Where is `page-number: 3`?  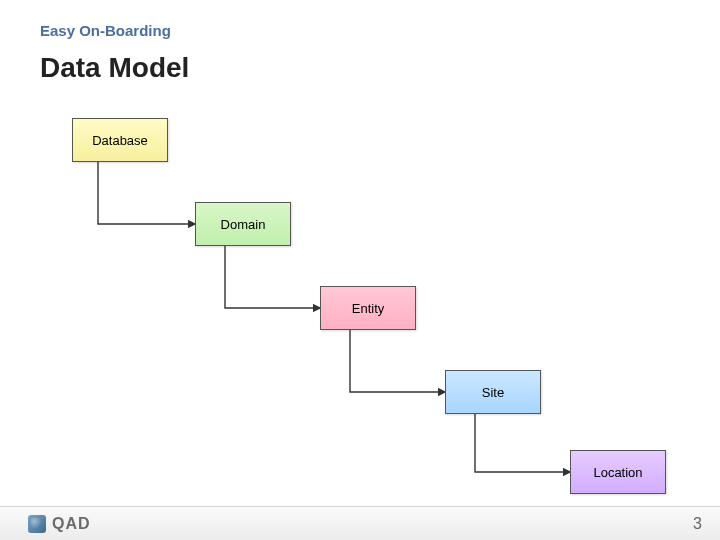 page-number: 3 is located at coordinates (698, 524).